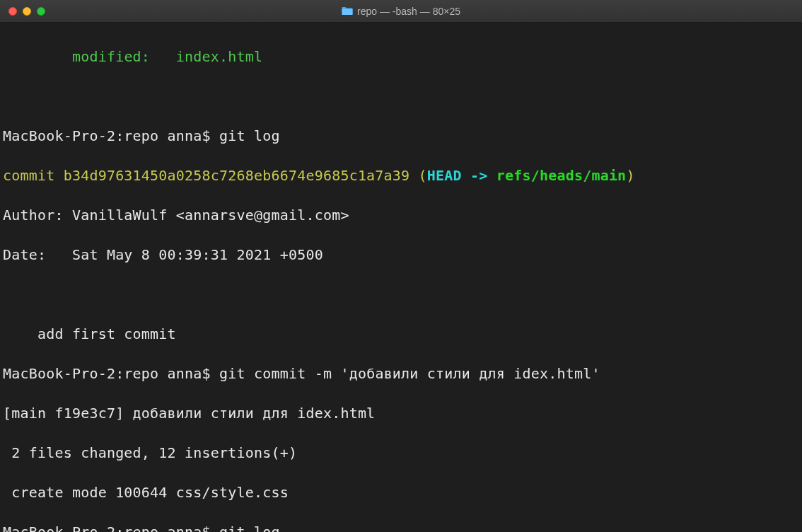 The image size is (802, 532). What do you see at coordinates (401, 255) in the screenshot?
I see `date-line: Date: Sat May 8 00:39:31 2021 +0500` at bounding box center [401, 255].